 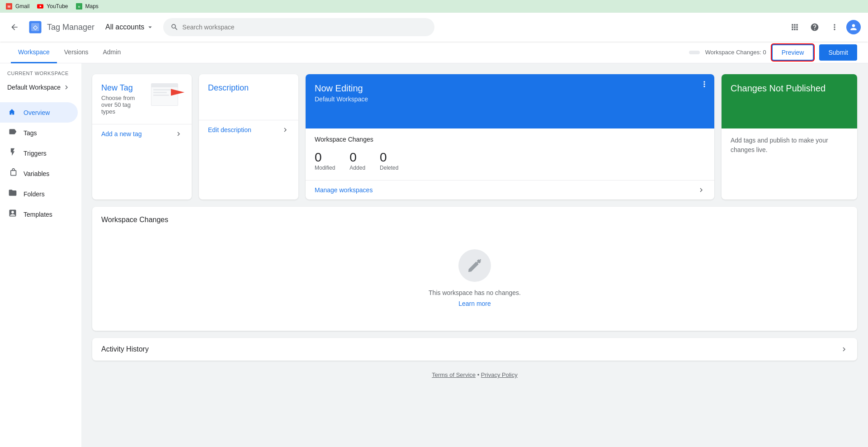 I want to click on activity-history-panel: Activity History, so click(x=475, y=349).